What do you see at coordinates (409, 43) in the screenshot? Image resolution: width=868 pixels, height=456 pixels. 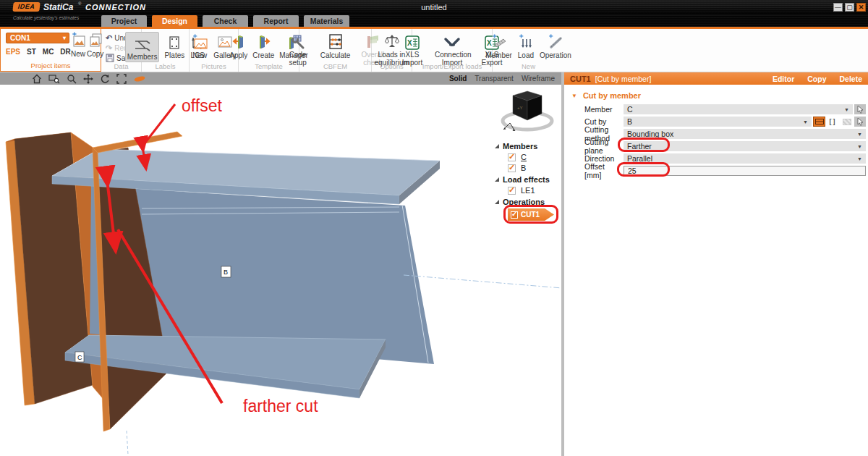 I see `svg-text: X` at bounding box center [409, 43].